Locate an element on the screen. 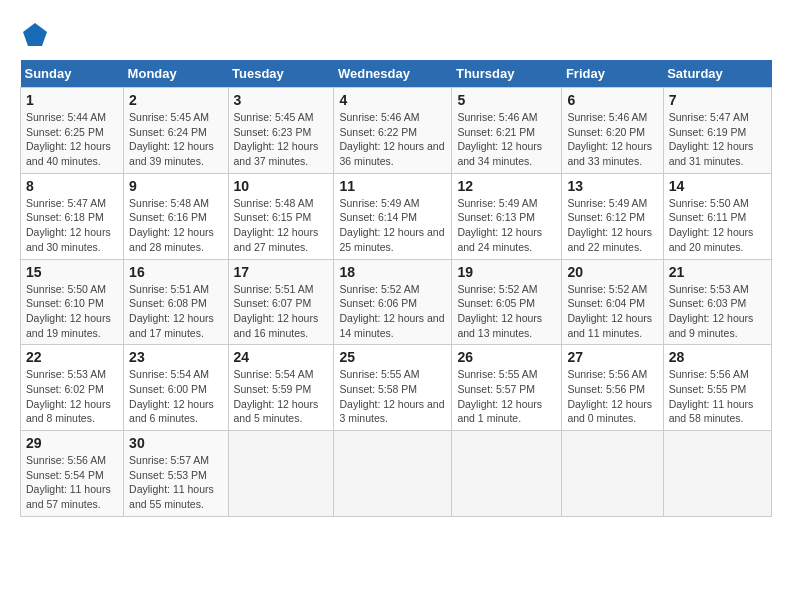 This screenshot has height=612, width=792. daylight-text: Daylight: 11 hours and 58 minutes. is located at coordinates (712, 412).